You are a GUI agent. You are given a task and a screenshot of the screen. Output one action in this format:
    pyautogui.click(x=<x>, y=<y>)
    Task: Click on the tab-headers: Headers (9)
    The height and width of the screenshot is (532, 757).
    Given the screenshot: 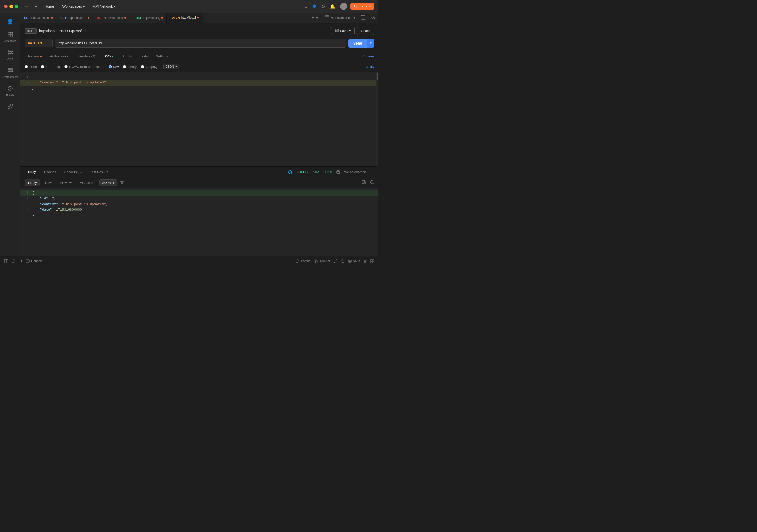 What is the action you would take?
    pyautogui.click(x=87, y=56)
    